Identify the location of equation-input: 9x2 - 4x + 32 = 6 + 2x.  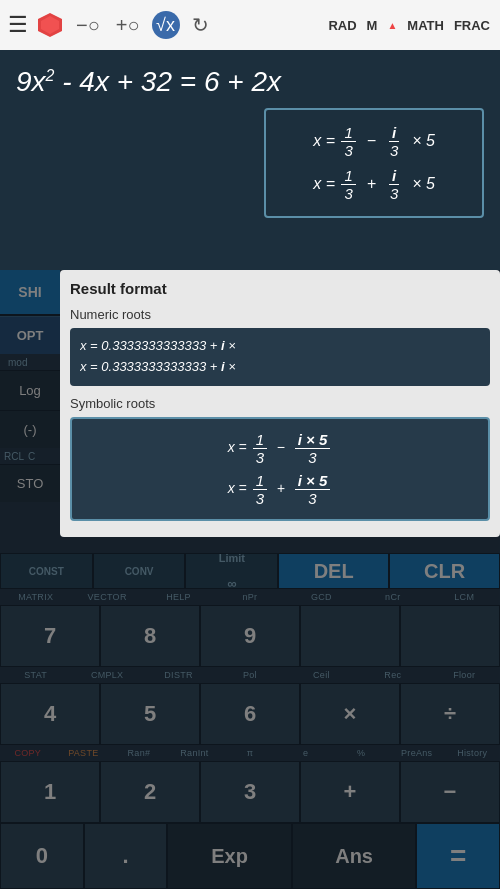
(250, 82).